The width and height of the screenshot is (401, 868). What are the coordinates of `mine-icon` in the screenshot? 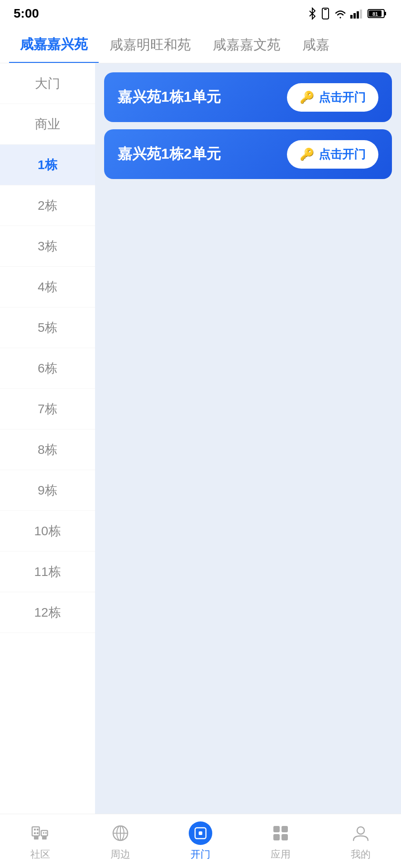 It's located at (361, 833).